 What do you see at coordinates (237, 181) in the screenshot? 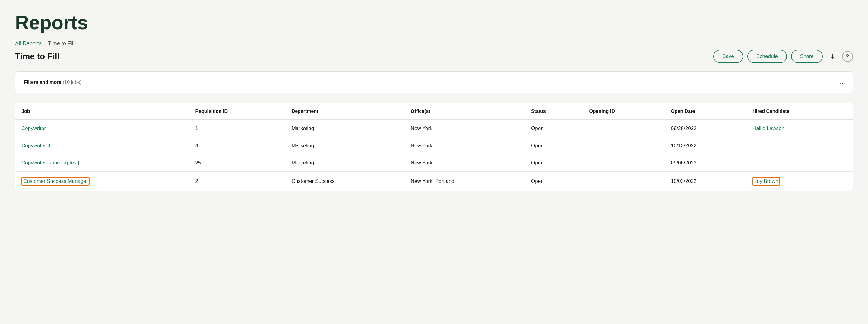
I see `cell-req-id: 2` at bounding box center [237, 181].